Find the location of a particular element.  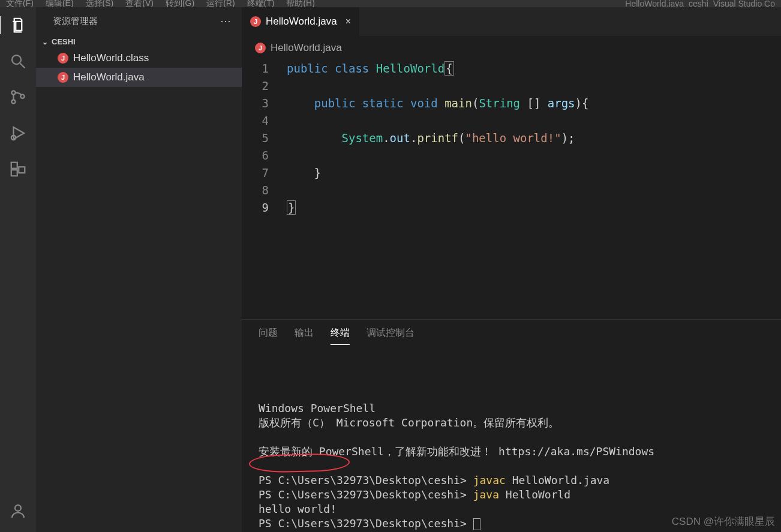

watermark: CSDN @许你满眼星辰 is located at coordinates (723, 522).